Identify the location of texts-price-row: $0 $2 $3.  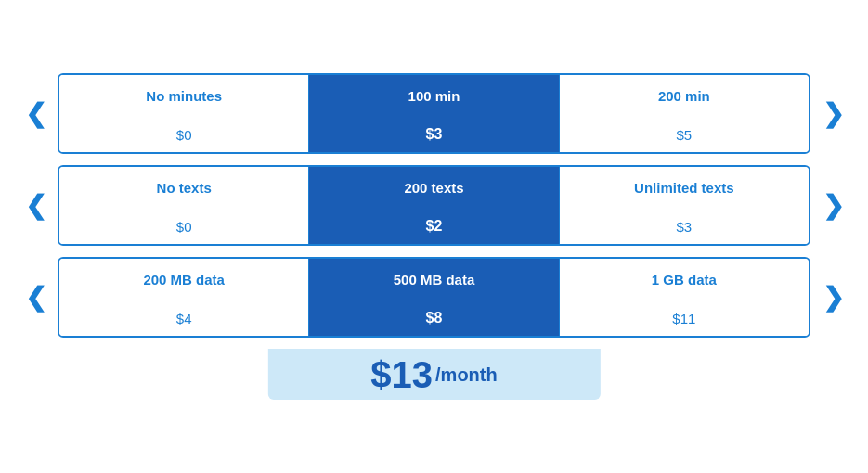
(434, 226).